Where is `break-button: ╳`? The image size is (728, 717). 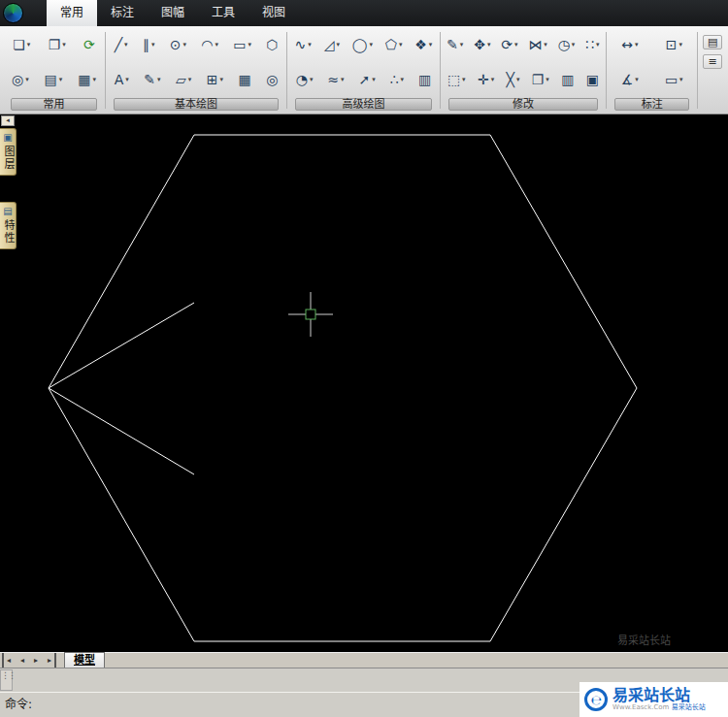
break-button: ╳ is located at coordinates (513, 80).